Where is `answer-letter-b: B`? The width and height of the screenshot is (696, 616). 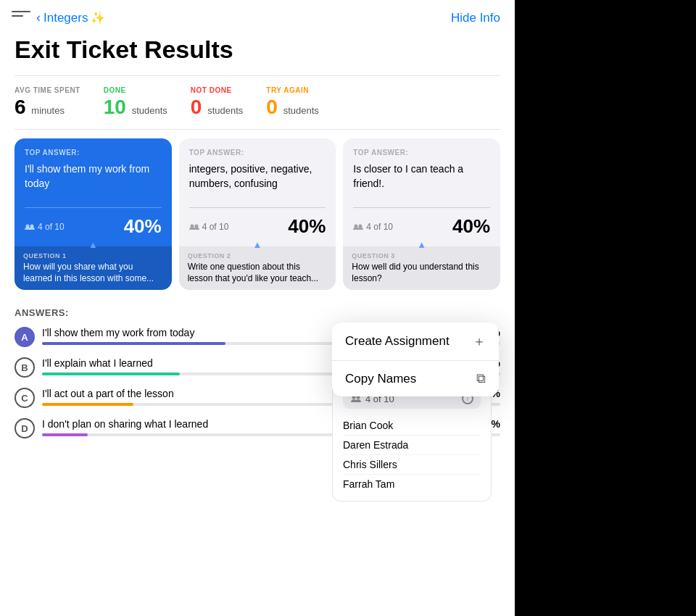 answer-letter-b: B is located at coordinates (25, 367).